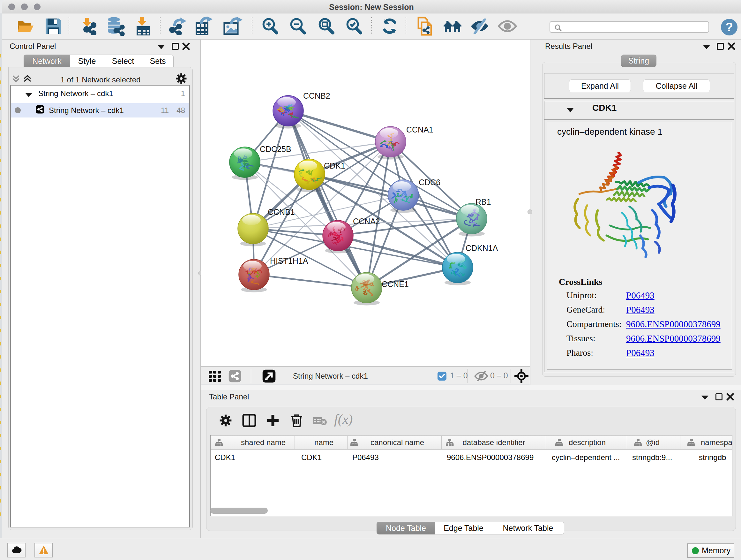 This screenshot has width=741, height=560. I want to click on svg-text: CCNE1, so click(395, 284).